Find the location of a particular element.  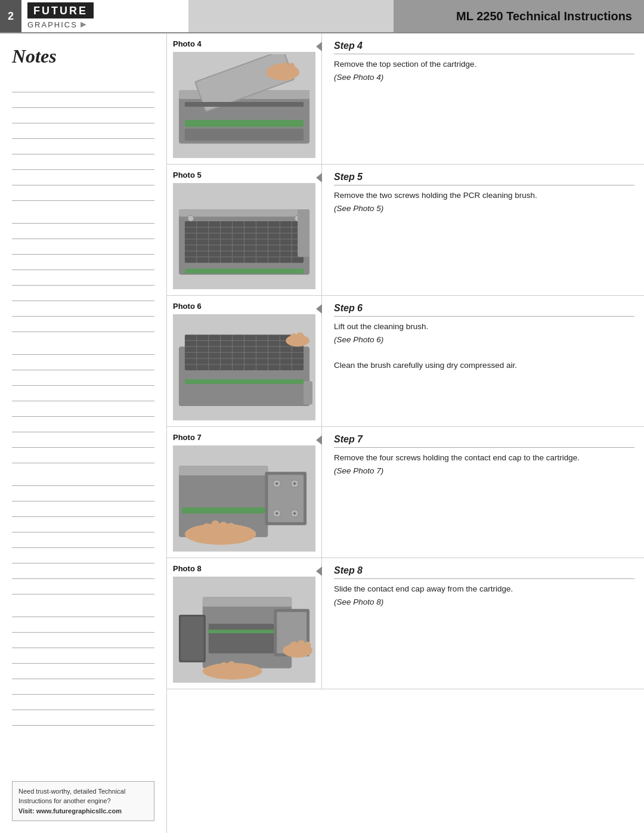

step-title-4: Step 4 is located at coordinates (484, 48).